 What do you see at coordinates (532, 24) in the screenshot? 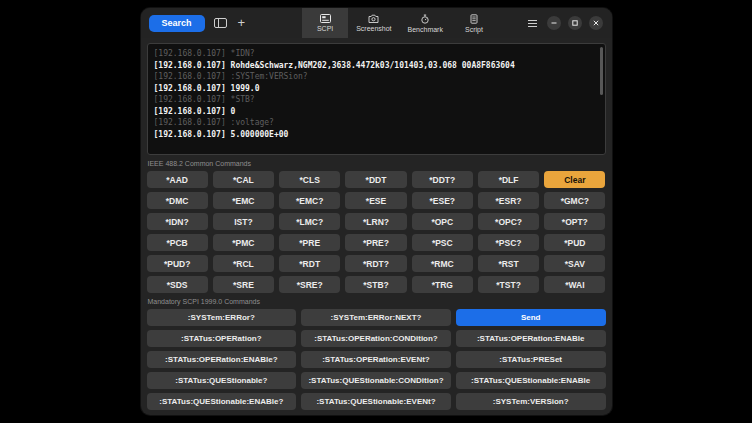
I see `menu-button` at bounding box center [532, 24].